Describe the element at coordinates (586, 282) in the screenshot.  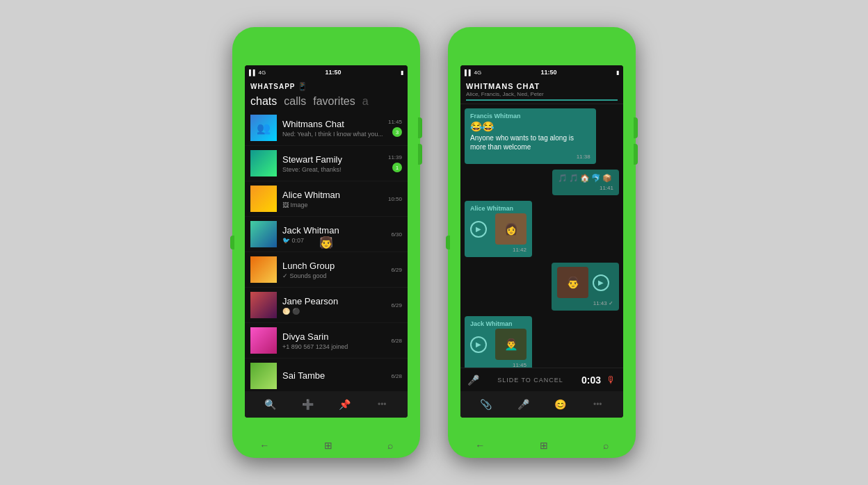
I see `video-message-row: 👨 ▶` at that location.